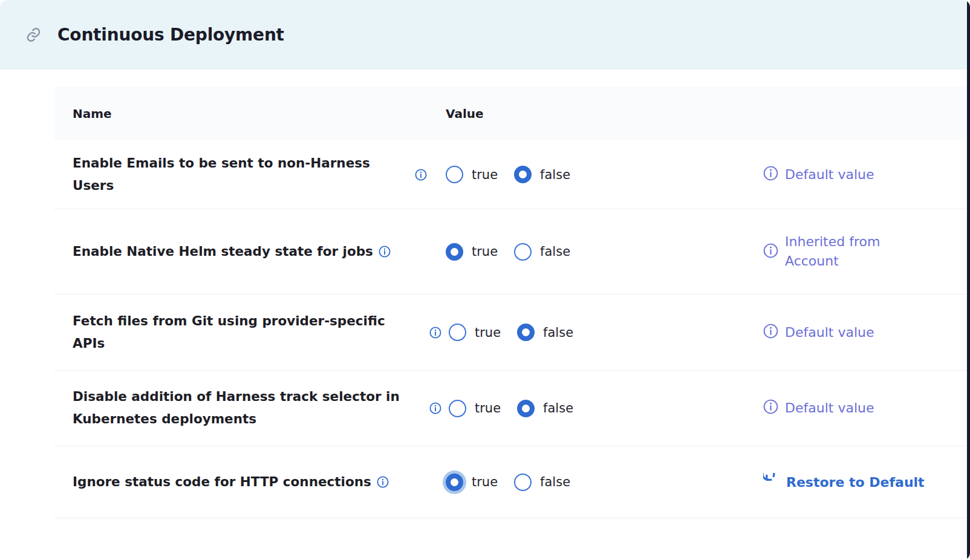  I want to click on setting-name-cell: Enable Native Helm steady state for jobs, so click(251, 252).